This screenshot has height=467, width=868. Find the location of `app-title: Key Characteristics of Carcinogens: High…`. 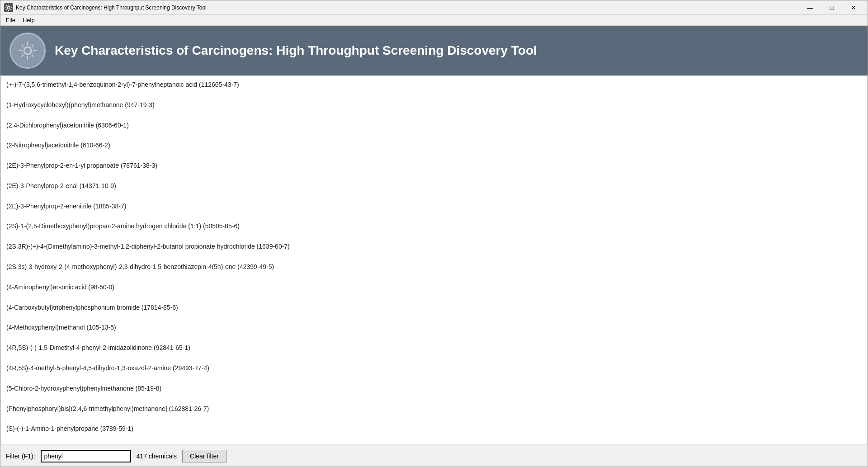

app-title: Key Characteristics of Carcinogens: High… is located at coordinates (296, 51).